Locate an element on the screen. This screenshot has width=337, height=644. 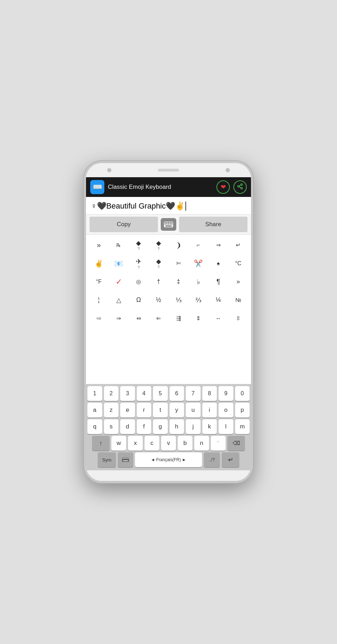
key-punct: ´ is located at coordinates (218, 443).